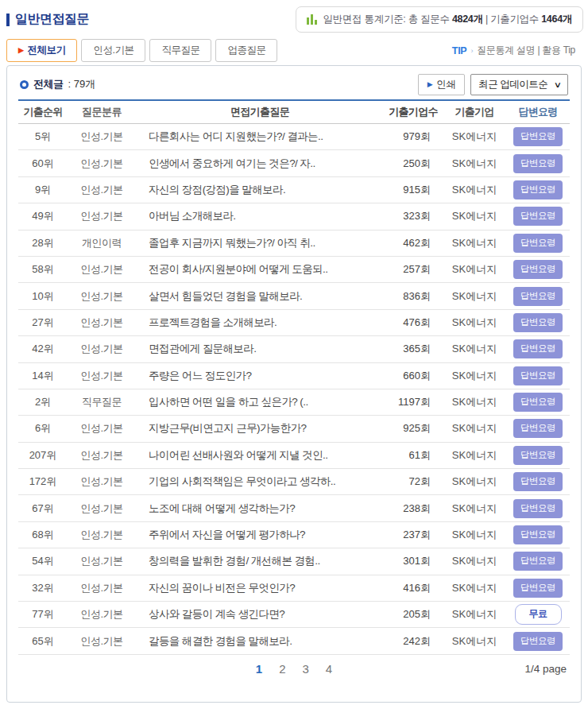  I want to click on table-row: 67위 인성.기본 노조에 대해 어떻게 생각하는가? 238회 SK에너지 답…, so click(294, 509).